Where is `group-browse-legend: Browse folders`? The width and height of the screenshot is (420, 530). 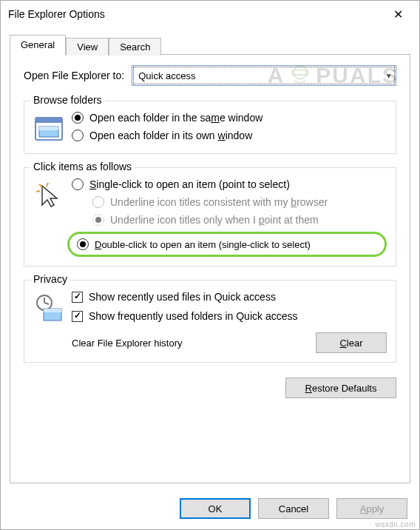
group-browse-legend: Browse folders is located at coordinates (68, 100).